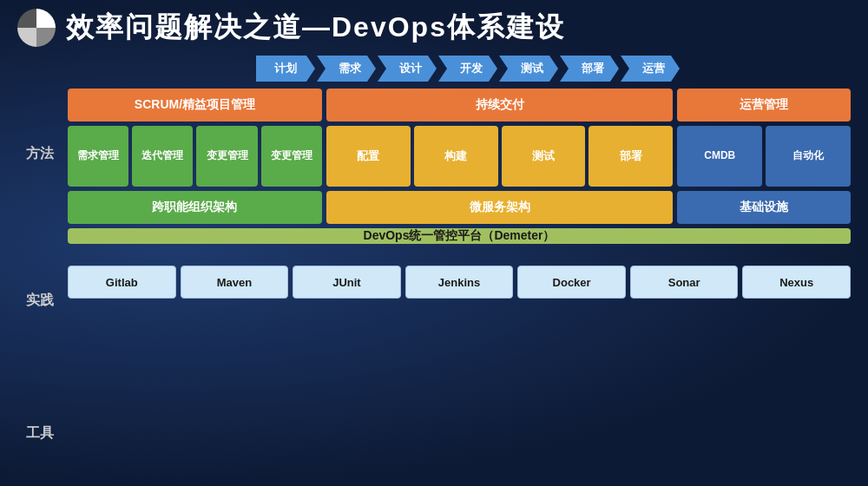  Describe the element at coordinates (434, 28) in the screenshot. I see `title-row: 效率问题解决之道—DevOps体系建设` at that location.